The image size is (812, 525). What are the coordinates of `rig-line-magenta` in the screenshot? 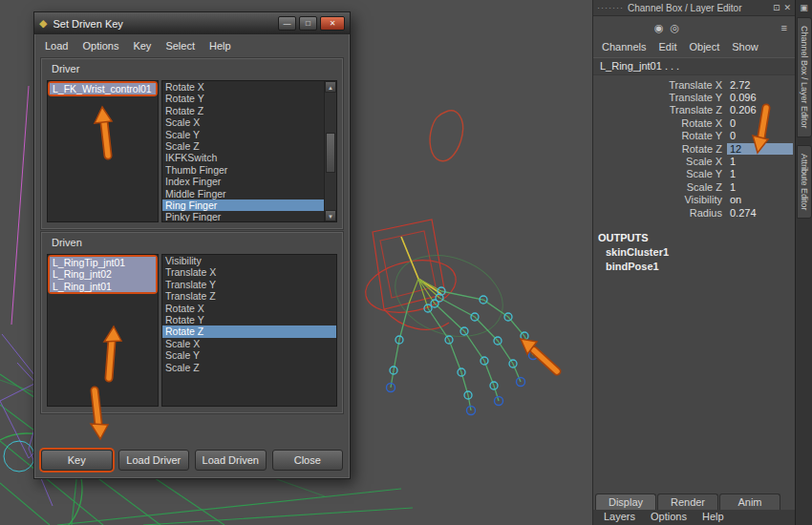 It's located at (20, 205).